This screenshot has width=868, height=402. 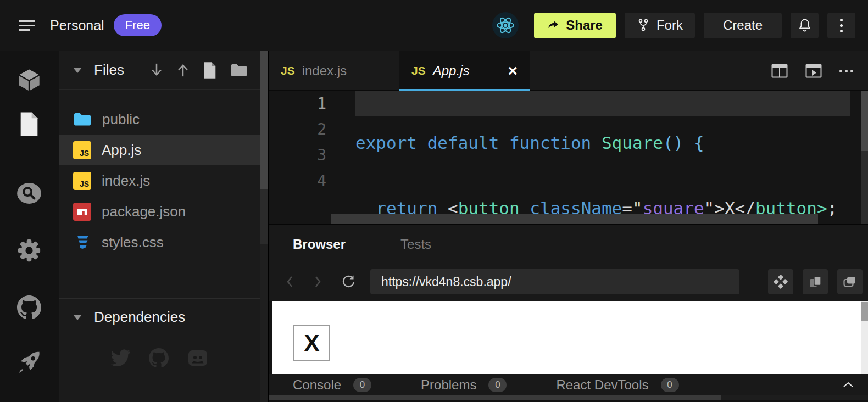 What do you see at coordinates (157, 70) in the screenshot?
I see `download-arrow-icon` at bounding box center [157, 70].